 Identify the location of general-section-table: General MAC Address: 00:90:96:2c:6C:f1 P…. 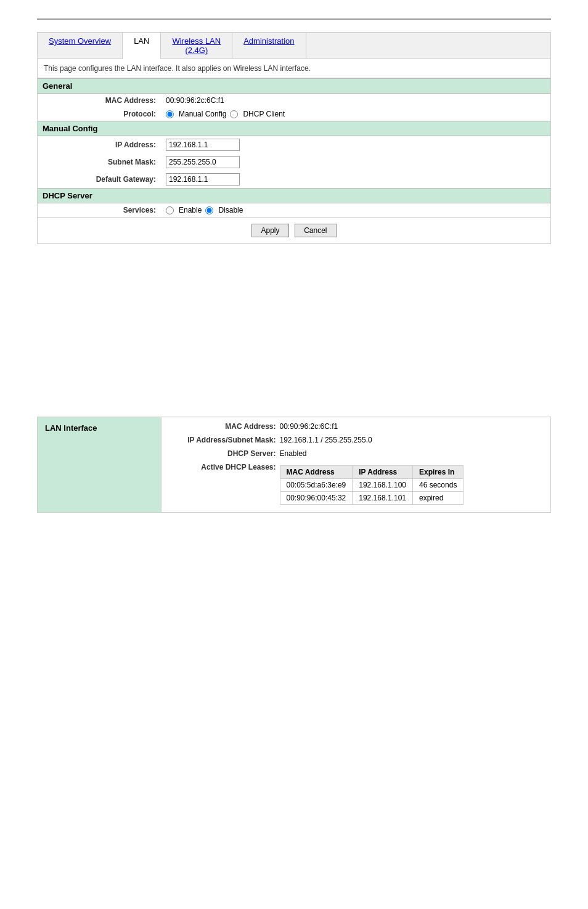
(294, 148).